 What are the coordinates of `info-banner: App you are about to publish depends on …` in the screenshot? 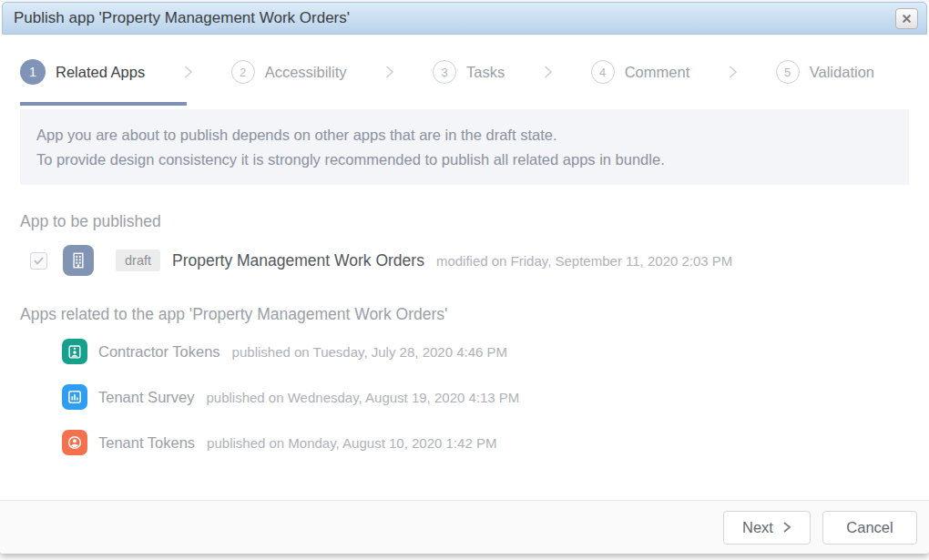 It's located at (464, 148).